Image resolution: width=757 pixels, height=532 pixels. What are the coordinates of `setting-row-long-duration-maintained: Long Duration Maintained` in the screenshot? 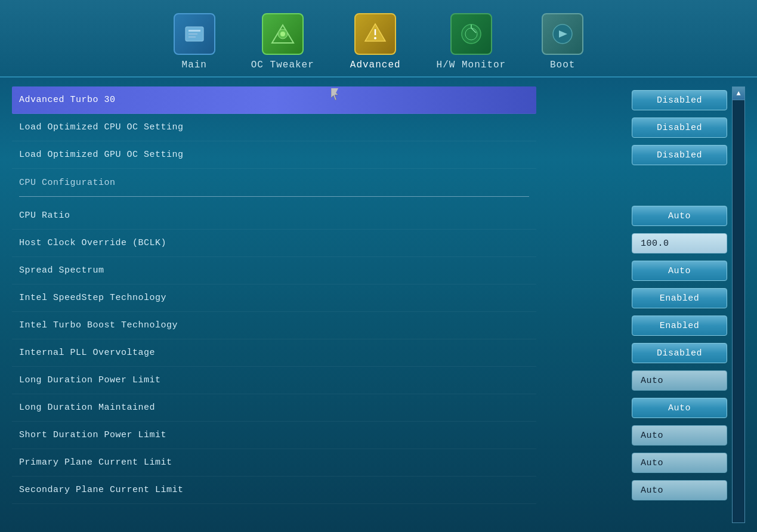 It's located at (274, 408).